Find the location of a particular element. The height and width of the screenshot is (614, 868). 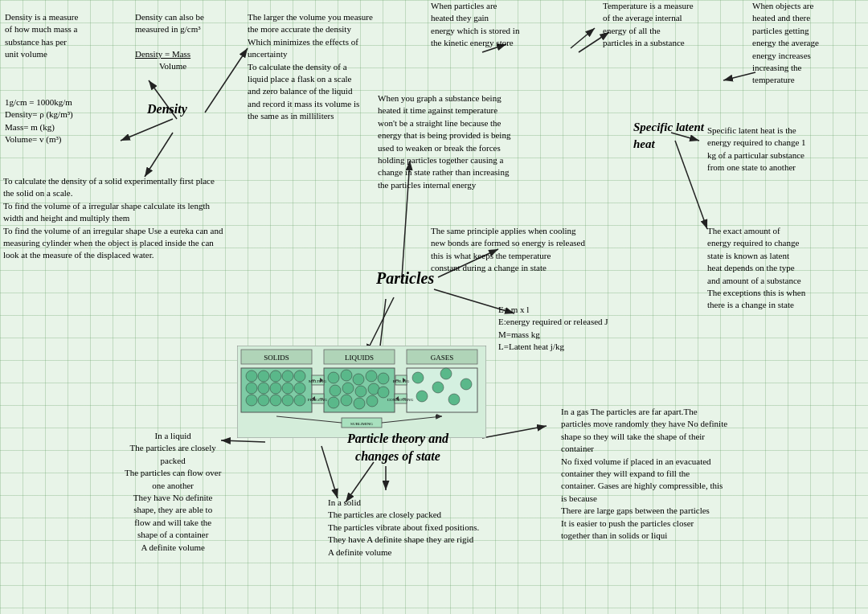

svg-text: BOILING is located at coordinates (402, 381).